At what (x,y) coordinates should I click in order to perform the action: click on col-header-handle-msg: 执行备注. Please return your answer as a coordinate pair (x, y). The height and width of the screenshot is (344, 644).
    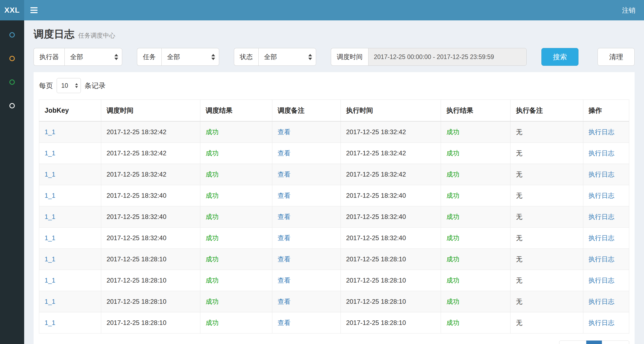
    Looking at the image, I should click on (547, 111).